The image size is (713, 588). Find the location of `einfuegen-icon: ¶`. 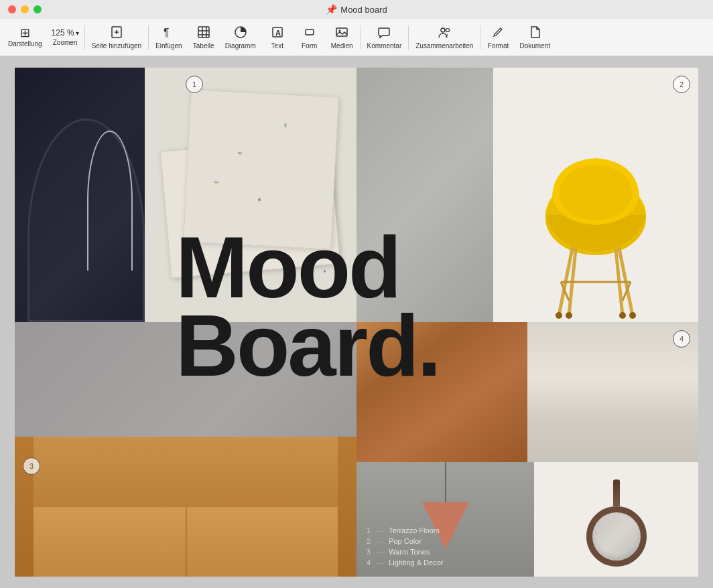

einfuegen-icon: ¶ is located at coordinates (169, 33).